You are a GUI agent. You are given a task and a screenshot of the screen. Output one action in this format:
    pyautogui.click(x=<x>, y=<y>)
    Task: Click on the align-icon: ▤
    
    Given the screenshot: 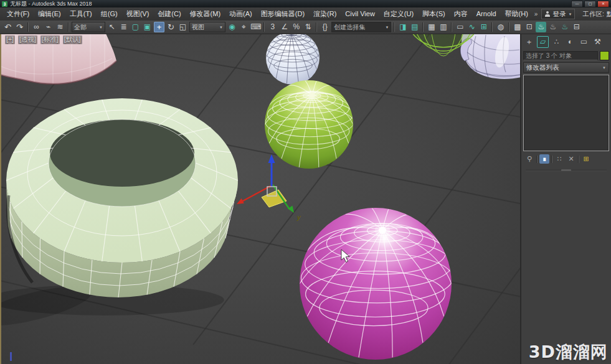 What is the action you would take?
    pyautogui.click(x=415, y=27)
    